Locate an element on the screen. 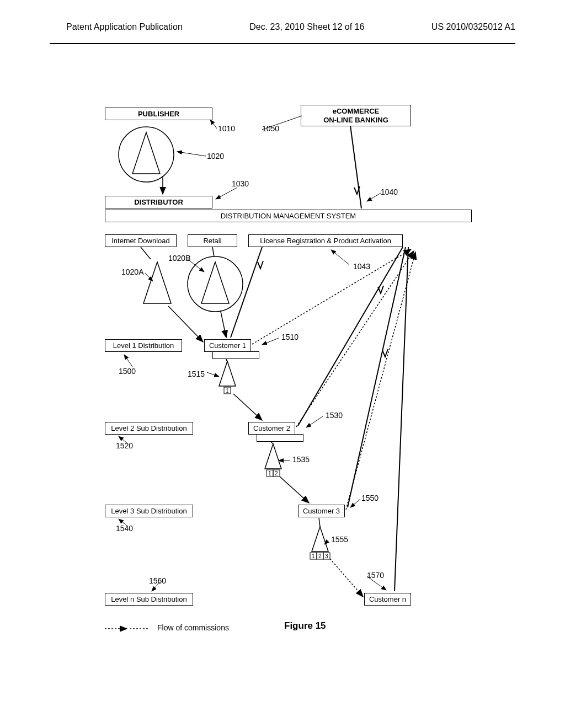 Image resolution: width=565 pixels, height=728 pixels. ref-1010: 1010 is located at coordinates (226, 129).